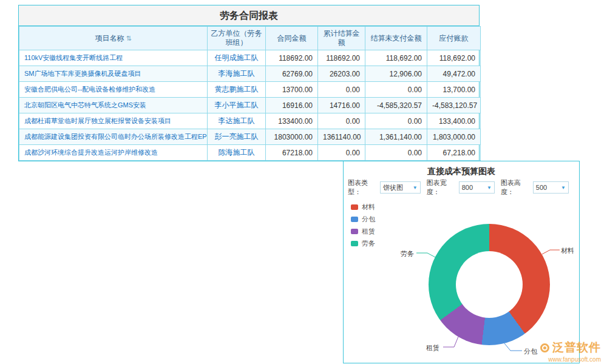  What do you see at coordinates (363, 220) in the screenshot?
I see `legend-item-subcontract: 分包` at bounding box center [363, 220].